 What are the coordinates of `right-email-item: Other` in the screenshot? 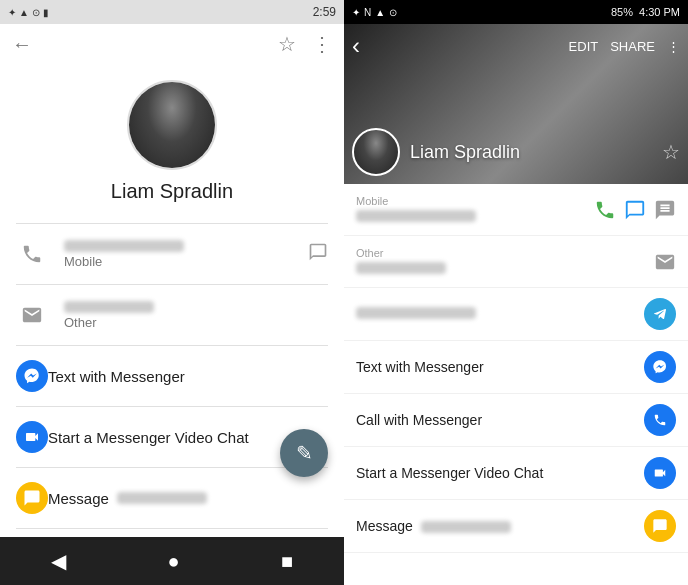 It's located at (516, 262).